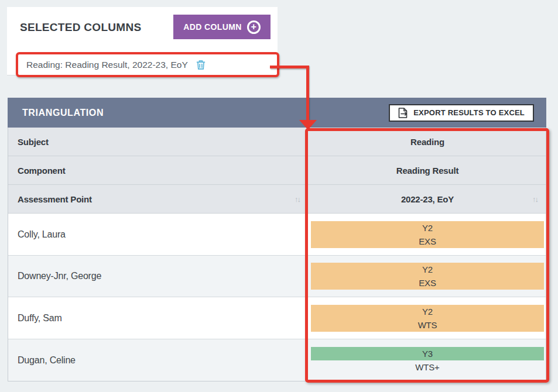 The image size is (558, 392). I want to click on export-to-excel-button: EXPORT RESULTS TO EXCEL, so click(461, 113).